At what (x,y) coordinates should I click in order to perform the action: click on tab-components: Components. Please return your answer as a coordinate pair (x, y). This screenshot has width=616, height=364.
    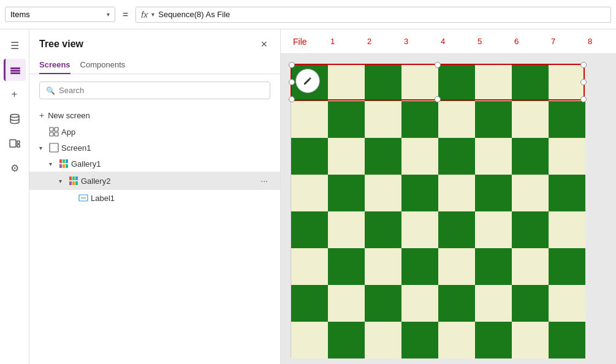
    Looking at the image, I should click on (103, 65).